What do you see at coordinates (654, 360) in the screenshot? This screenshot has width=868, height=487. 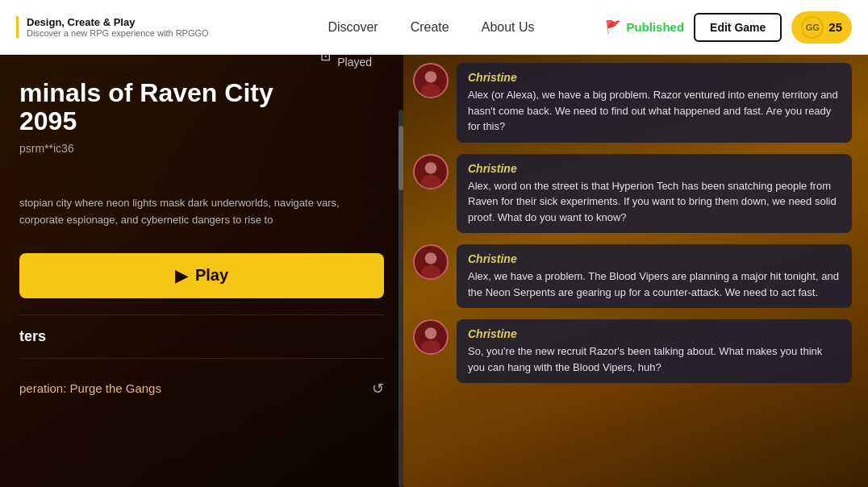 I see `chat-text-4: So, you're the new recruit Razor's been …` at bounding box center [654, 360].